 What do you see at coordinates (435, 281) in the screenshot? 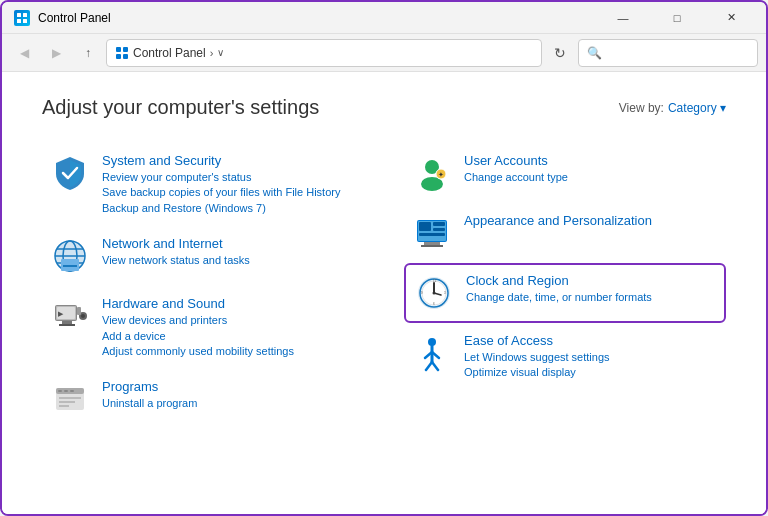
I see `svg-text: 12` at bounding box center [435, 281].